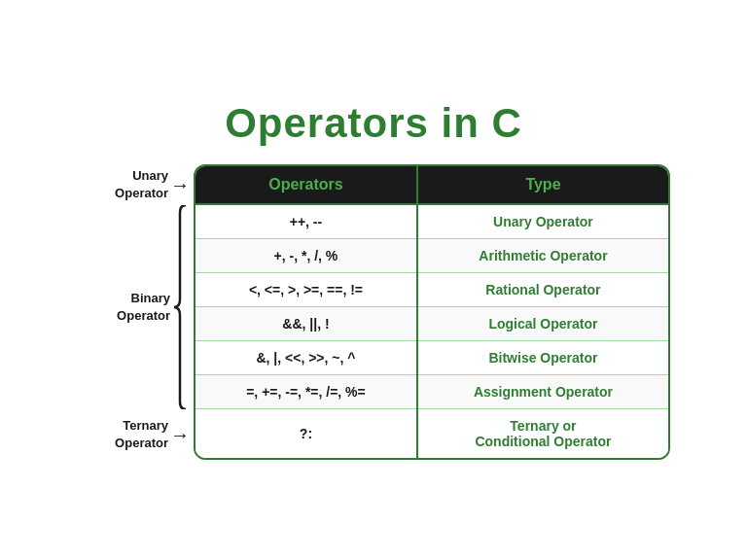 This screenshot has width=747, height=560. What do you see at coordinates (133, 435) in the screenshot?
I see `ternary-label-group: TernaryOperator →` at bounding box center [133, 435].